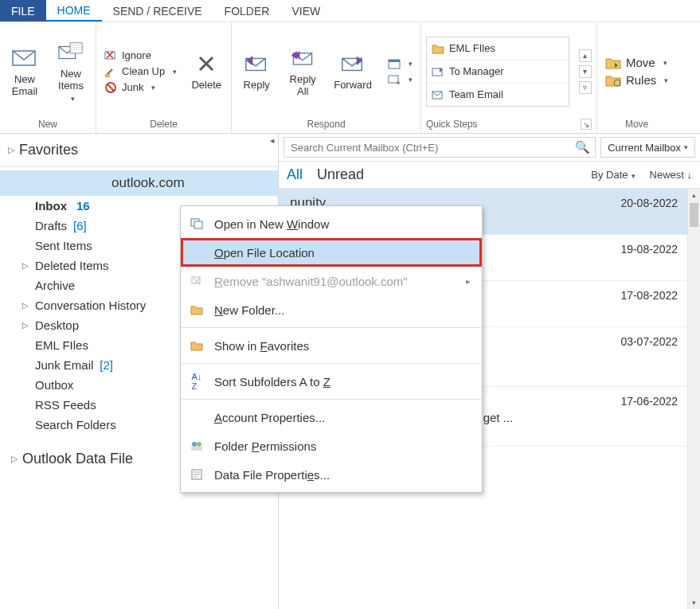  I want to click on nav-separator, so click(139, 167).